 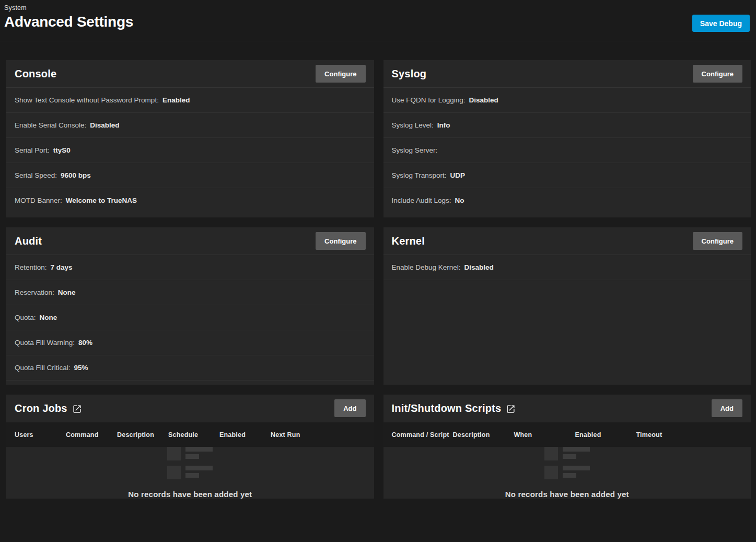 What do you see at coordinates (41, 409) in the screenshot?
I see `cron-jobs-title-text: Cron Jobs` at bounding box center [41, 409].